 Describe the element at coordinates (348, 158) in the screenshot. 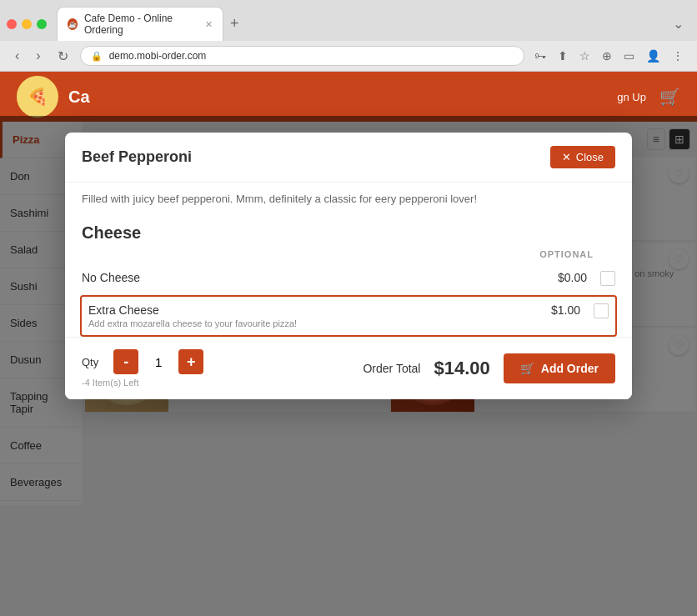

I see `modal-header: Beef Pepperoni ✕ Close` at that location.